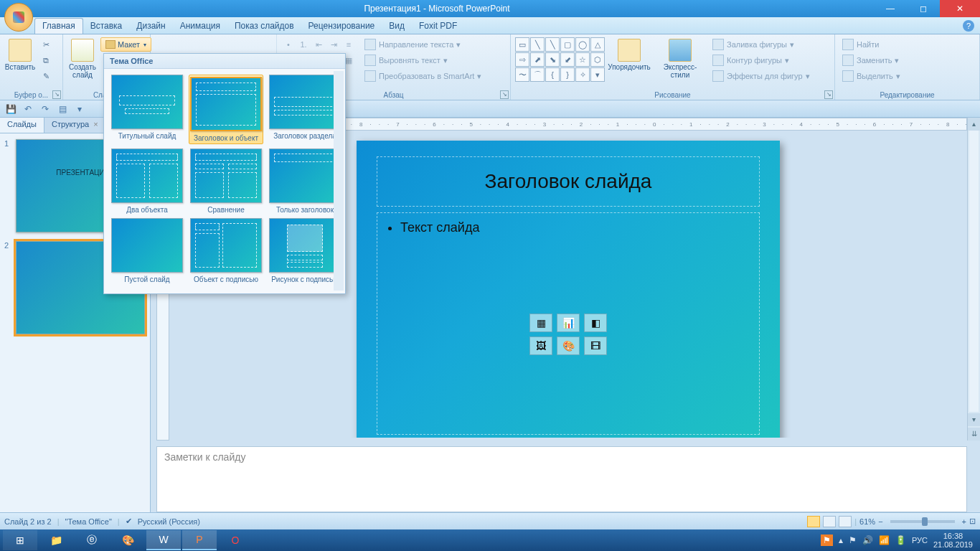 The width and height of the screenshot is (980, 551). What do you see at coordinates (22, 125) in the screenshot?
I see `panel-tab-slides: Слайды` at bounding box center [22, 125].